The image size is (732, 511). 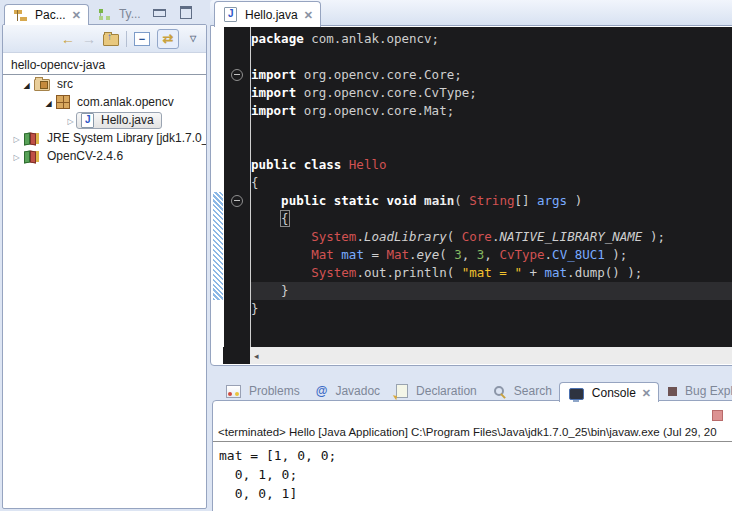 What do you see at coordinates (126, 39) in the screenshot?
I see `toolbar-separator` at bounding box center [126, 39].